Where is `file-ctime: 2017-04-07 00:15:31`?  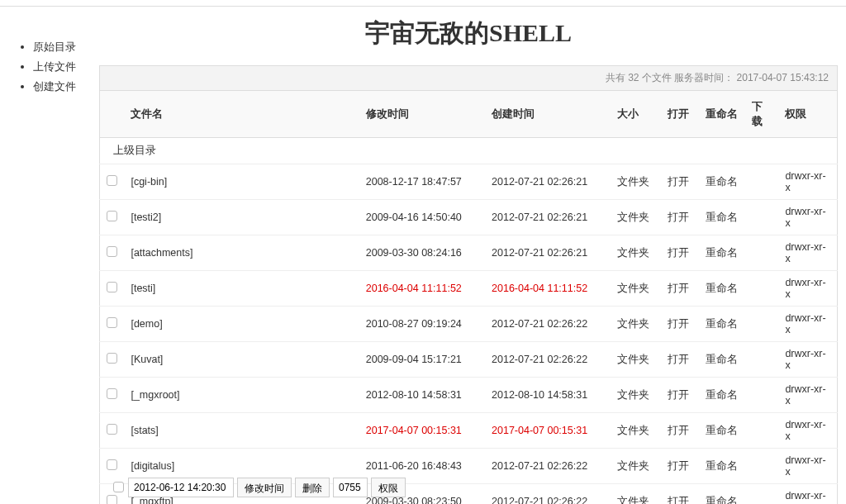
file-ctime: 2017-04-07 00:15:31 is located at coordinates (548, 431).